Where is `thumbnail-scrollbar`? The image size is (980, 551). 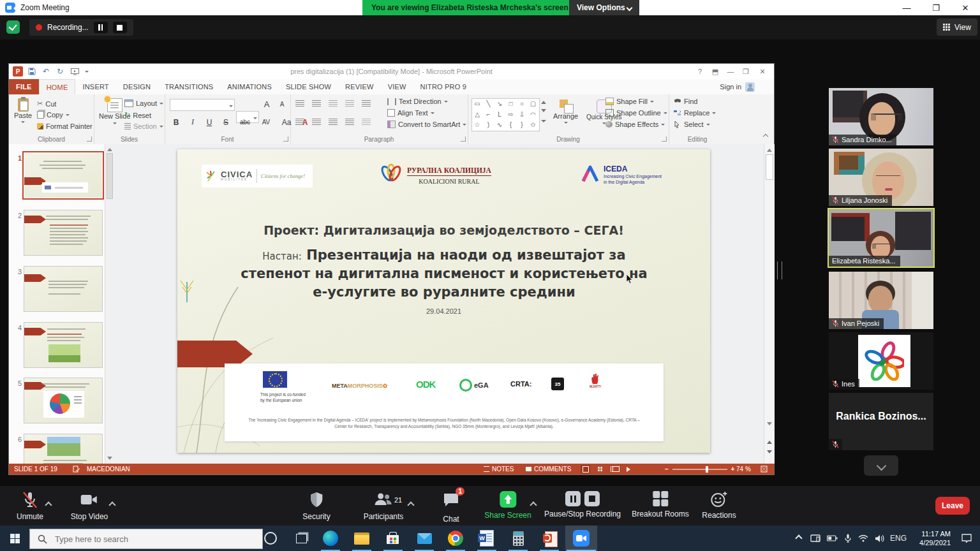
thumbnail-scrollbar is located at coordinates (110, 304).